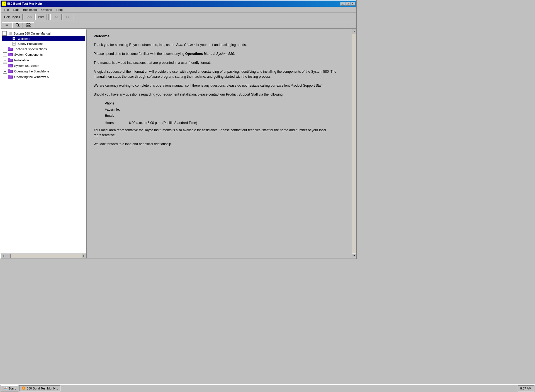 The width and height of the screenshot is (535, 392). Describe the element at coordinates (14, 39) in the screenshot. I see `doc-icon-welcome` at that location.